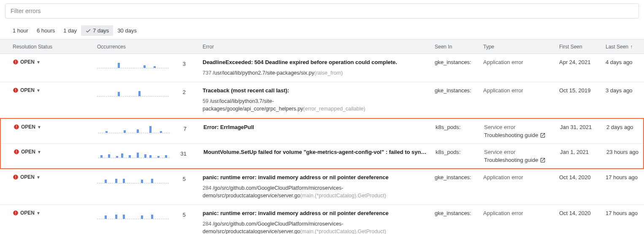  Describe the element at coordinates (583, 152) in the screenshot. I see `first-seen: Jan 1, 2021` at that location.